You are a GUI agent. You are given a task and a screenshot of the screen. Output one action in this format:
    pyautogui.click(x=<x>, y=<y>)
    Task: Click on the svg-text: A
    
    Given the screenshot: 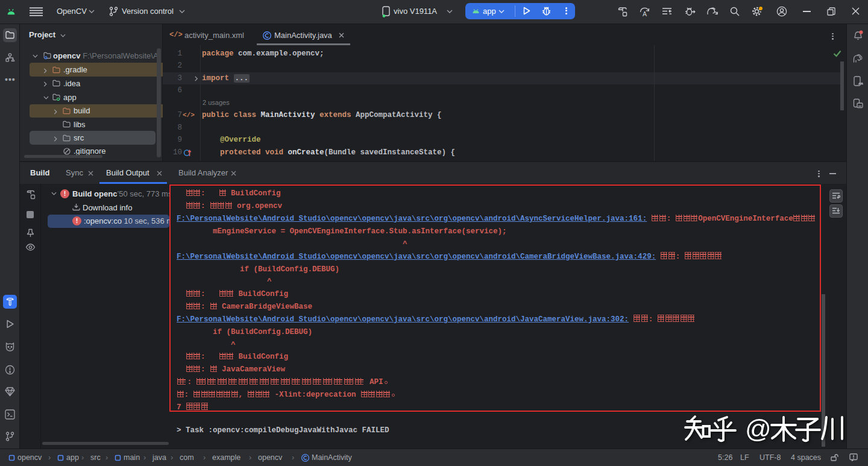 What is the action you would take?
    pyautogui.click(x=645, y=14)
    